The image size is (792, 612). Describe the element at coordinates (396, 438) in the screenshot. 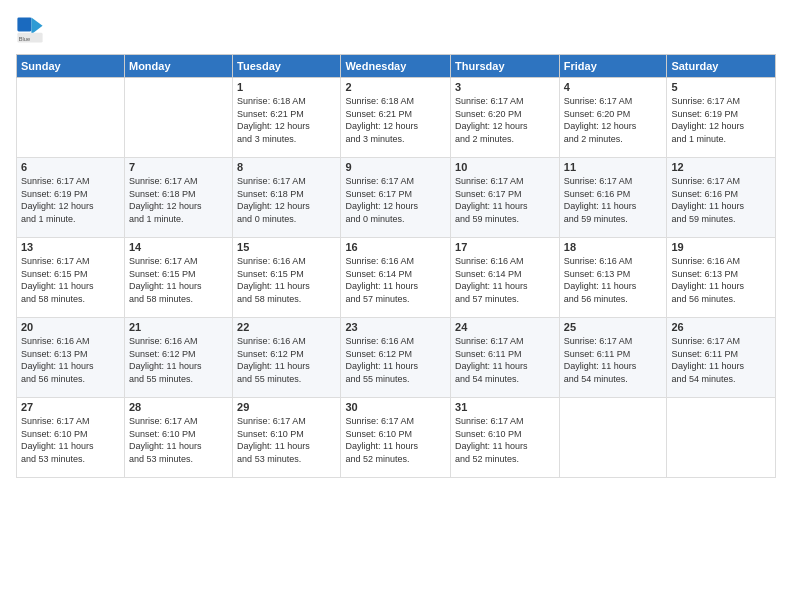

I see `calendar-week-row: 27Sunrise: 6:17 AM Sunset: 6:10 PM Dayli…` at that location.